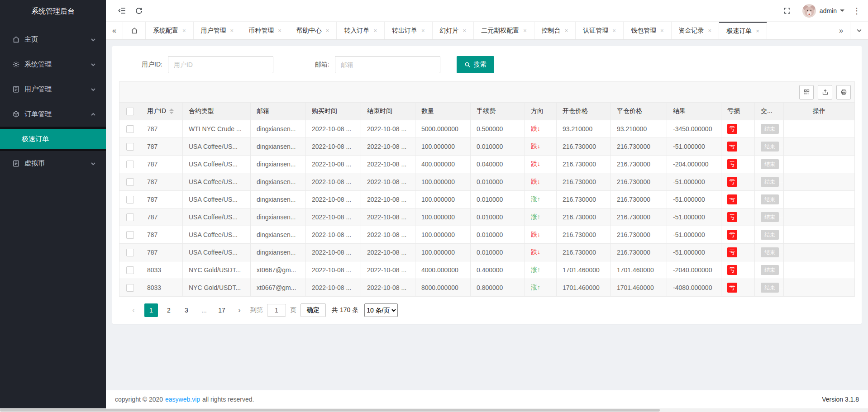 This screenshot has width=868, height=412. Describe the element at coordinates (498, 147) in the screenshot. I see `cell-fee: 0.010000` at that location.